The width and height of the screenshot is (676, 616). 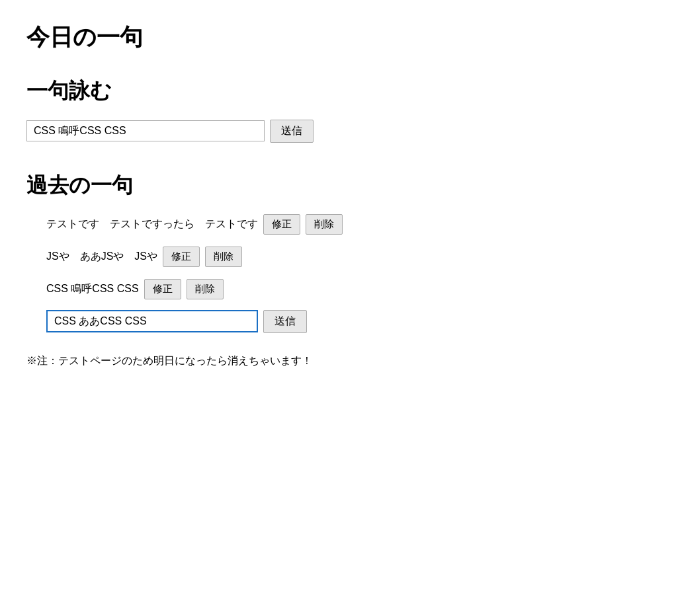 What do you see at coordinates (348, 306) in the screenshot?
I see `list-item: CSS 鳴呼CSS CSS 修正 削除 送信` at bounding box center [348, 306].